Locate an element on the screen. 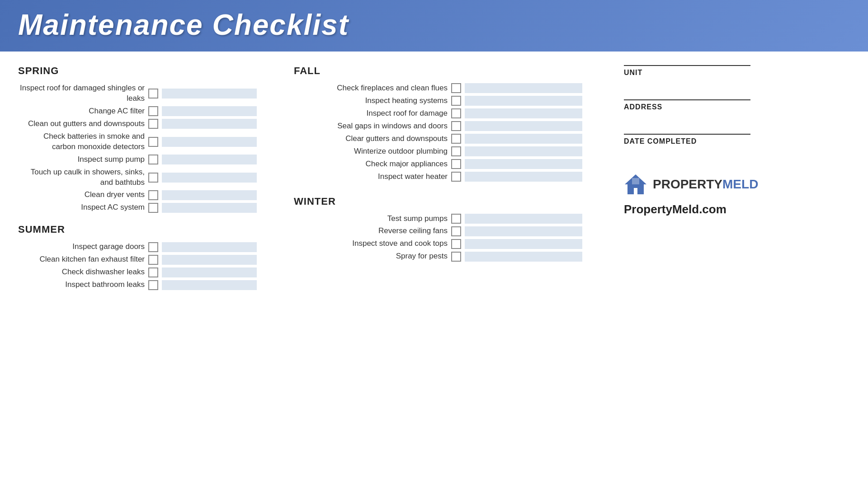 The width and height of the screenshot is (868, 488). date-input-line is located at coordinates (687, 134).